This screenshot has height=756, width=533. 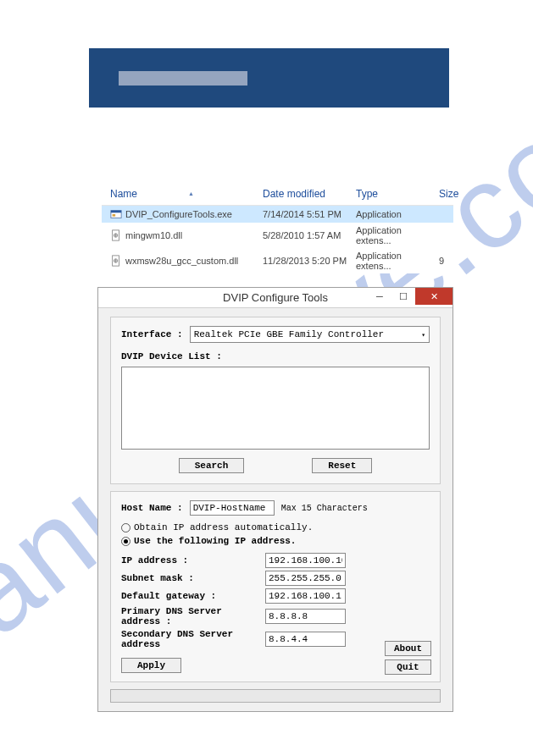 What do you see at coordinates (181, 261) in the screenshot?
I see `file-name: wxmsw28u_gcc_custom.dll` at bounding box center [181, 261].